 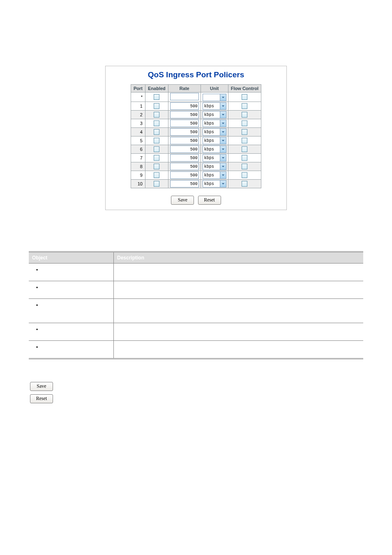 I want to click on table-row: 10500kbps, so click(x=196, y=184).